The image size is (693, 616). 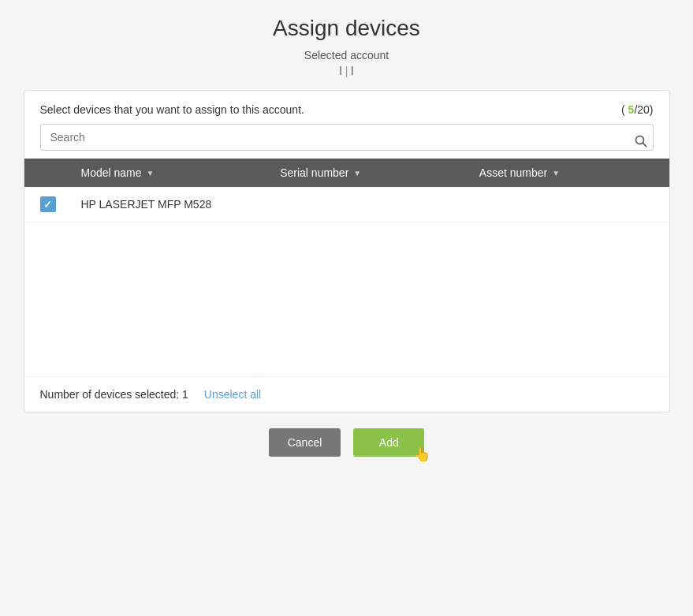 What do you see at coordinates (112, 394) in the screenshot?
I see `devices-selected-prefix: Number of devices selected:` at bounding box center [112, 394].